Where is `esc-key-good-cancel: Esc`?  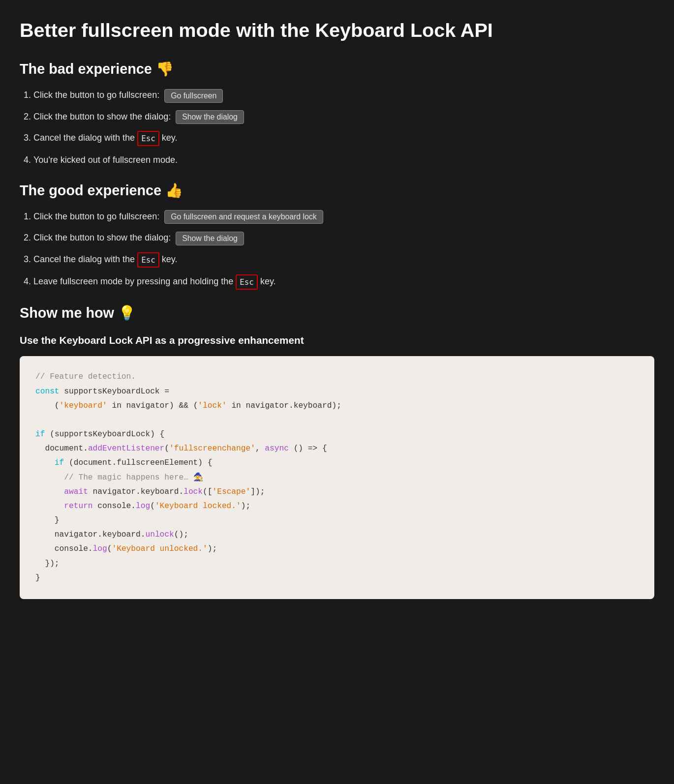
esc-key-good-cancel: Esc is located at coordinates (149, 260).